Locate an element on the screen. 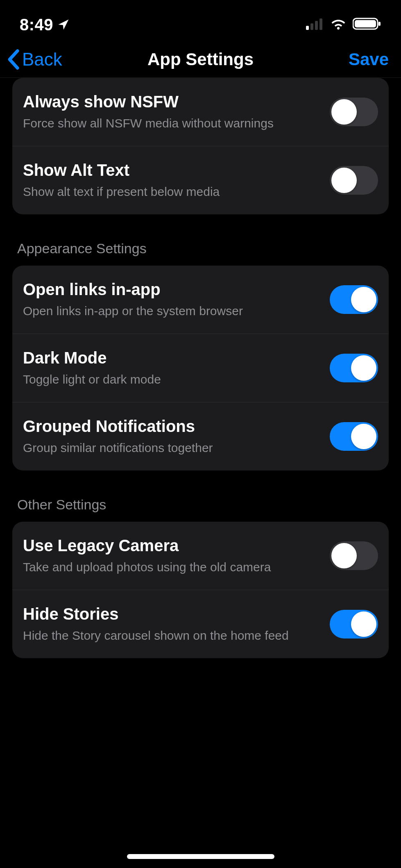  setting-title: Use Legacy Camera is located at coordinates (147, 546).